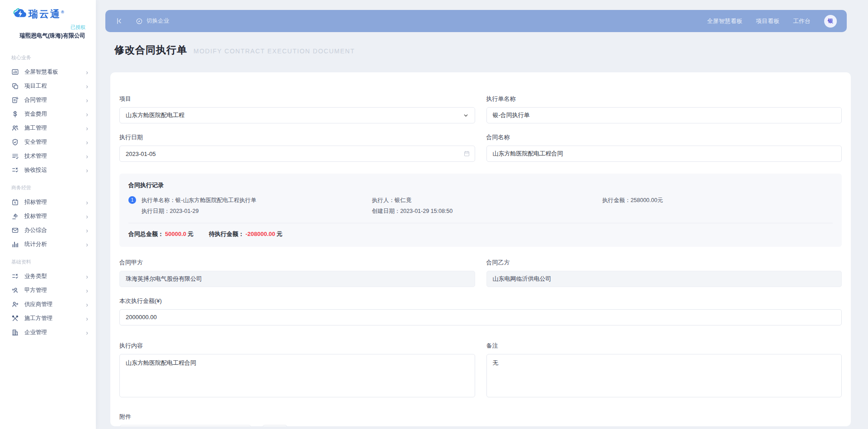 This screenshot has height=429, width=868. Describe the element at coordinates (146, 234) in the screenshot. I see `total-amount-label: 合同总金额：` at that location.